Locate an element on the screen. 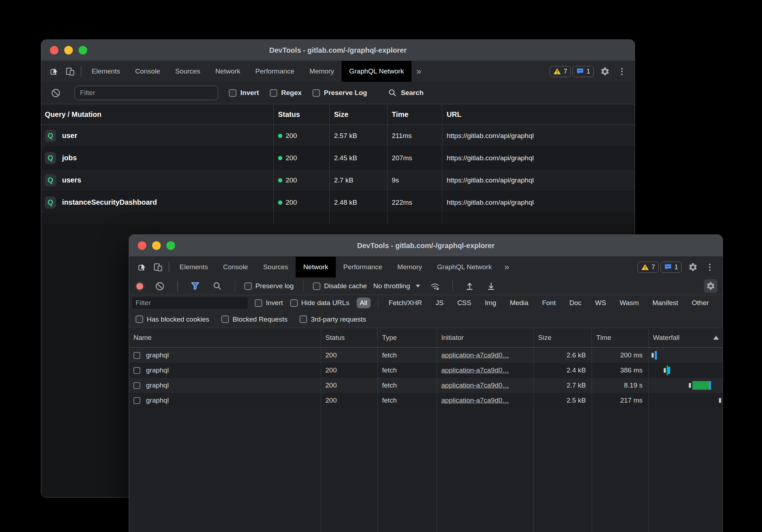  column-header-query-mutation: Query / Mutation is located at coordinates (157, 114).